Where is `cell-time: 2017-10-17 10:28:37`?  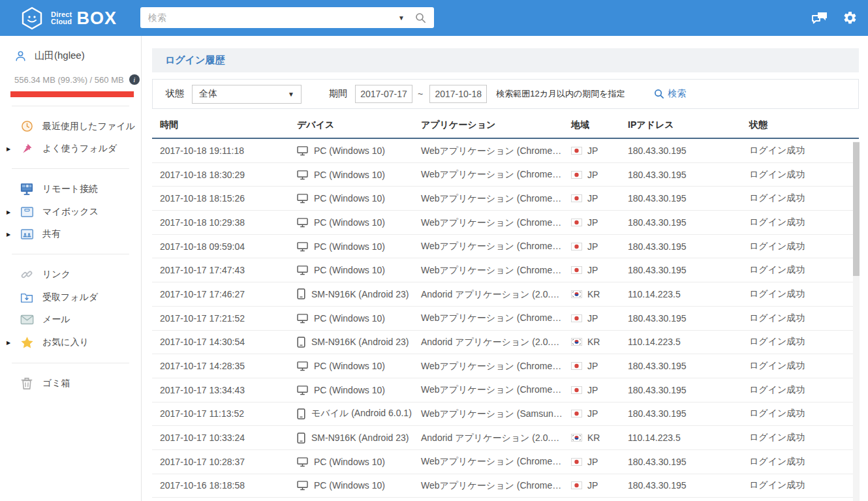
cell-time: 2017-10-17 10:28:37 is located at coordinates (221, 462).